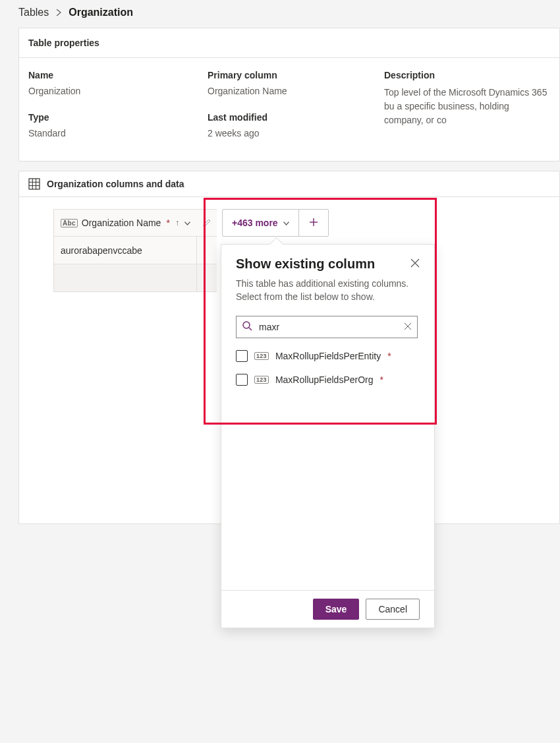  Describe the element at coordinates (101, 251) in the screenshot. I see `cell-value: aurorabapenvccabe` at that location.